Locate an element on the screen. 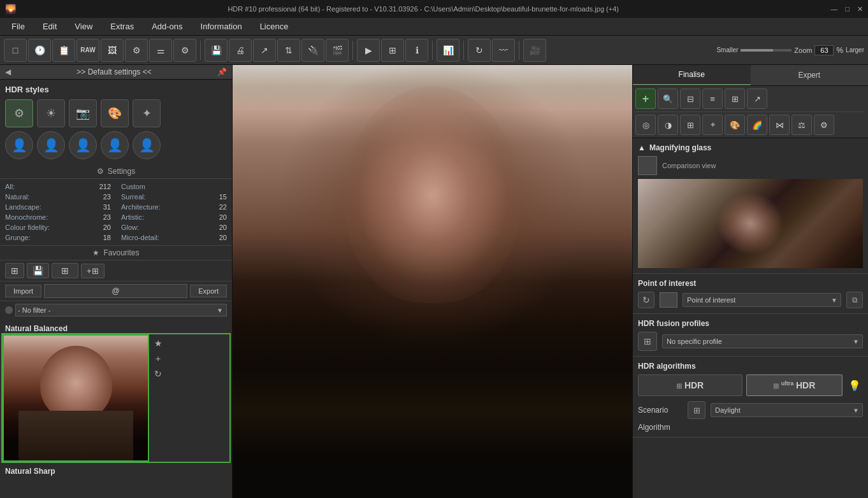 This screenshot has height=498, width=868. ultra-hdr-button: ⊞ ultra HDR is located at coordinates (795, 385).